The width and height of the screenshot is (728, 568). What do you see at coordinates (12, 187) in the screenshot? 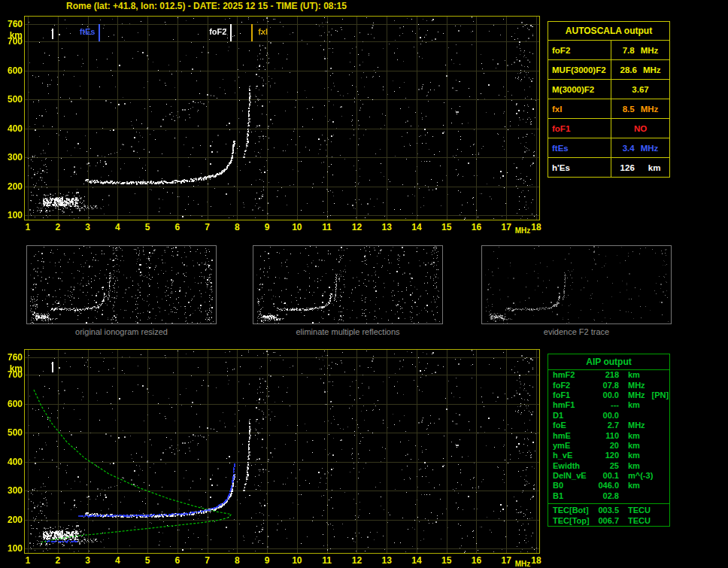
I see `y-tick-label: 200` at bounding box center [12, 187].